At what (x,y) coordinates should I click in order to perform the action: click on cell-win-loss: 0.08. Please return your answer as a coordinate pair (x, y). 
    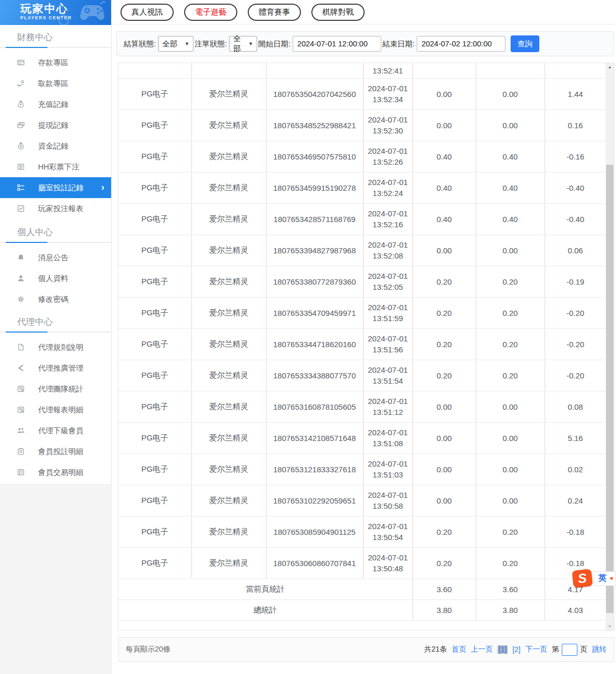
    Looking at the image, I should click on (575, 407).